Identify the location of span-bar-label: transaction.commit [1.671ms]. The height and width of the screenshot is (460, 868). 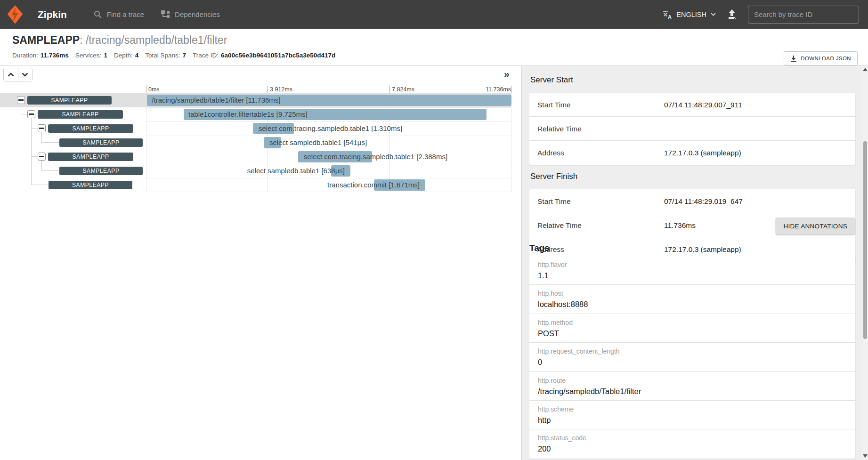
(373, 185).